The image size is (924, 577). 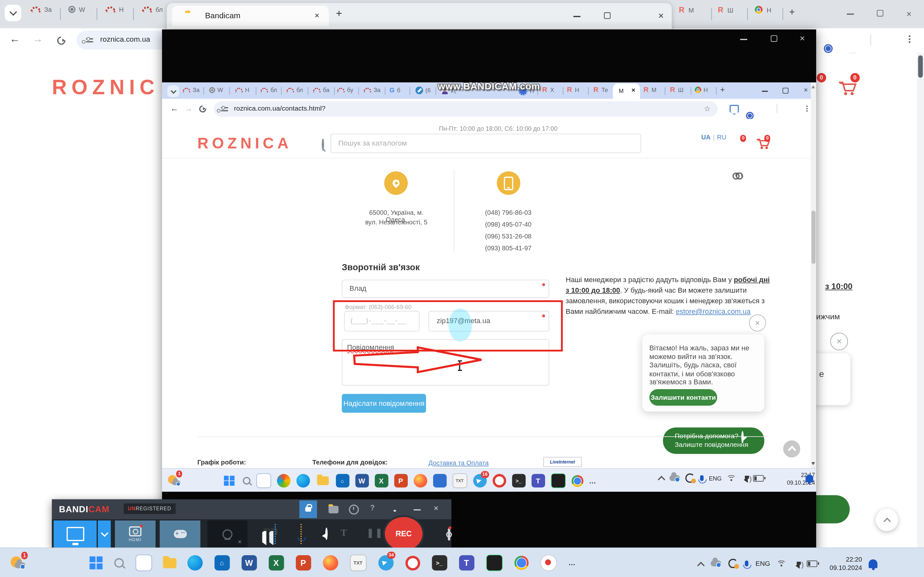 I want to click on help-pill: Потрібна допомога? Залиште повідомлення, so click(x=714, y=440).